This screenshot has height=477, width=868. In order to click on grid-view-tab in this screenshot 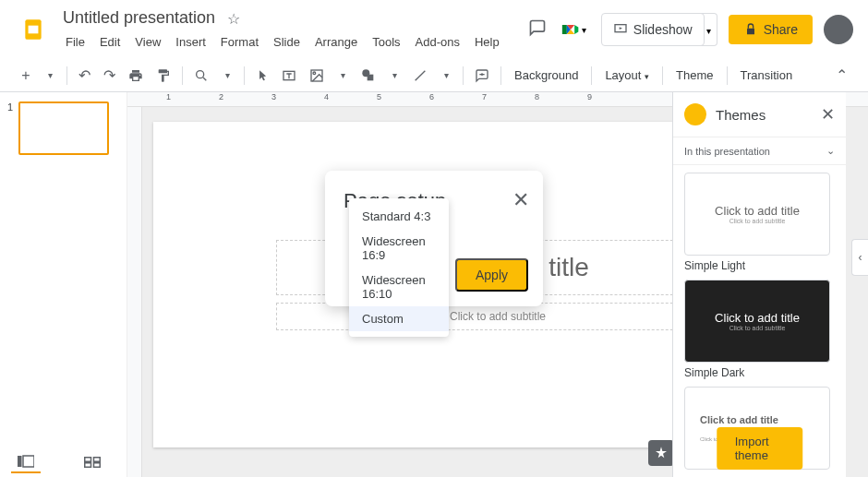, I will do `click(92, 462)`.